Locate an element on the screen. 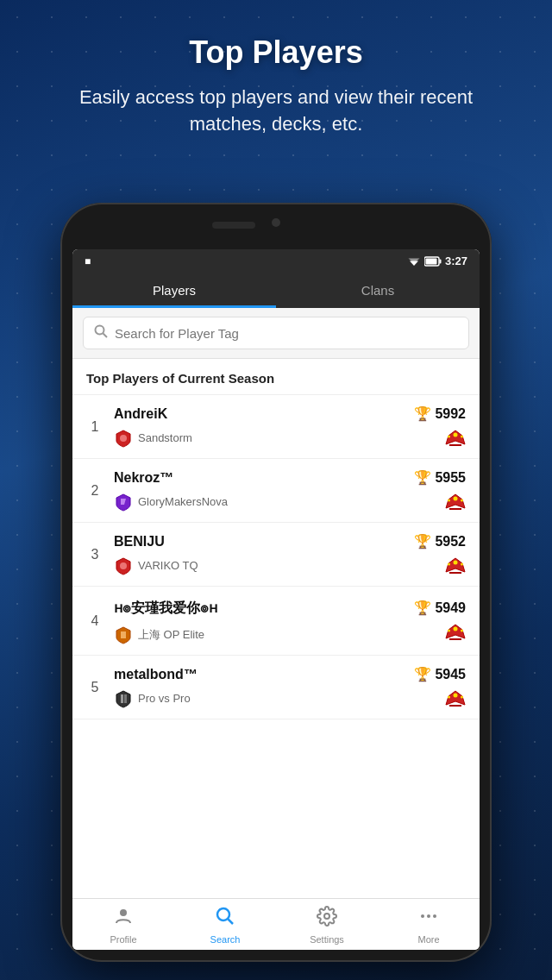 This screenshot has width=552, height=980. player-name: ʜ๏安瑾我爱你๏ʜ is located at coordinates (259, 607).